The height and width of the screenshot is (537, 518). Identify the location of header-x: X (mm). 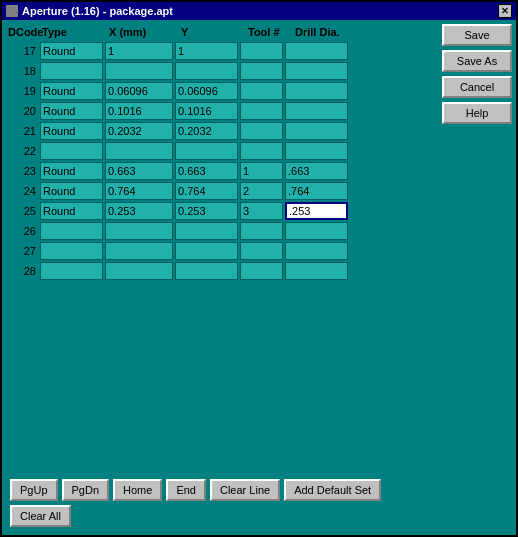
(144, 32).